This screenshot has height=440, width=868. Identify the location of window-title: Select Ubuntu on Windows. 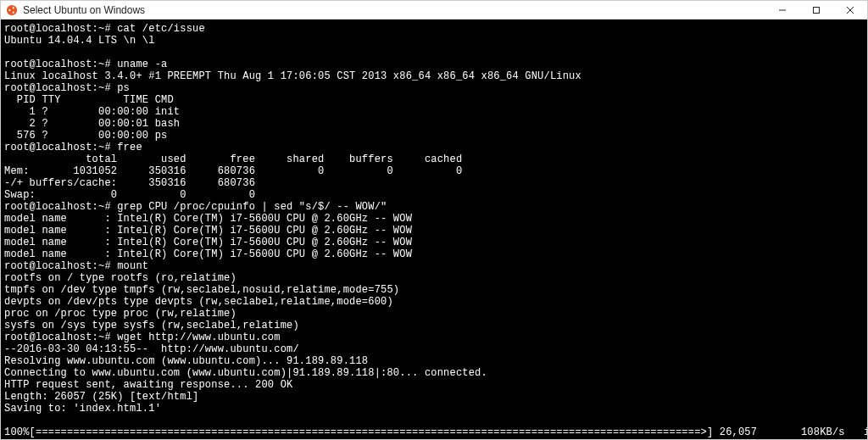
(394, 10).